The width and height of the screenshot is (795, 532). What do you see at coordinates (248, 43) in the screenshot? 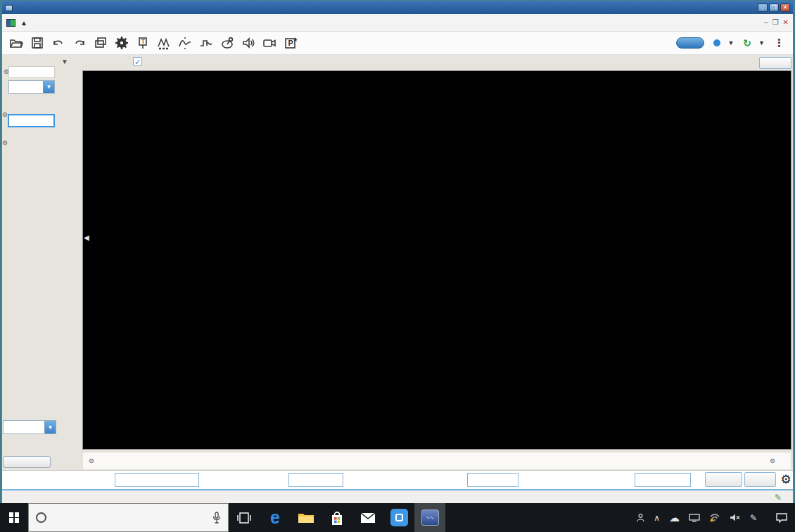
I see `speaker-icon` at bounding box center [248, 43].